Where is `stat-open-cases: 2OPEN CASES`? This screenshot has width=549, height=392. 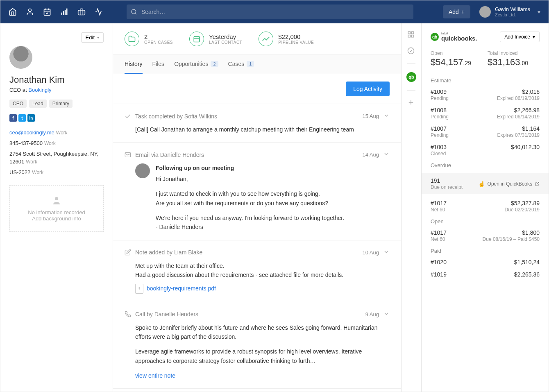
stat-open-cases: 2OPEN CASES is located at coordinates (149, 39).